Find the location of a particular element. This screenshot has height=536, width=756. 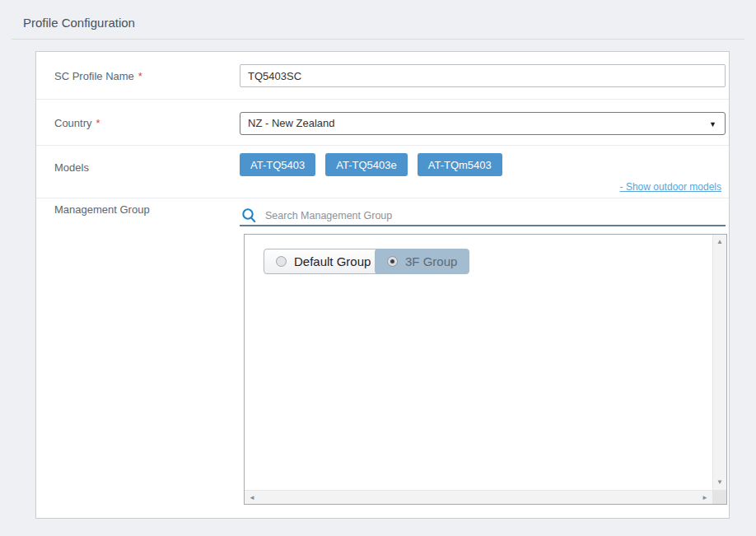

scroll-up-arrow-icon: ▲ is located at coordinates (720, 242).